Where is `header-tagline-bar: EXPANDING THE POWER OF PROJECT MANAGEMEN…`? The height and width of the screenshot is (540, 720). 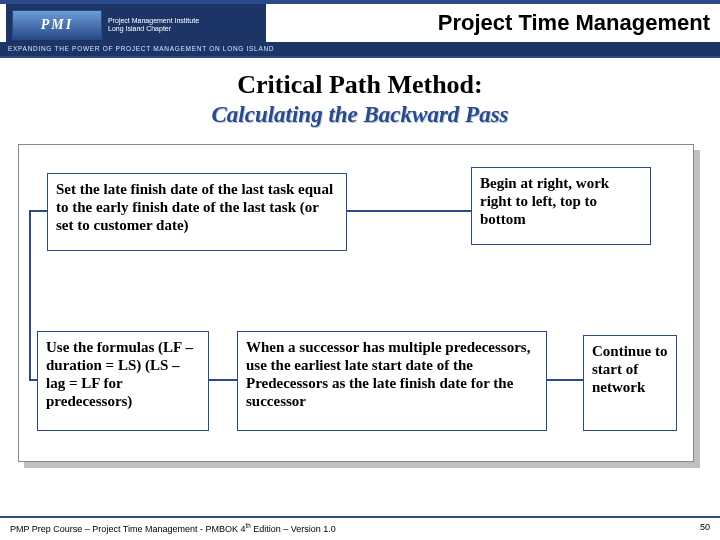 header-tagline-bar: EXPANDING THE POWER OF PROJECT MANAGEMEN… is located at coordinates (360, 49).